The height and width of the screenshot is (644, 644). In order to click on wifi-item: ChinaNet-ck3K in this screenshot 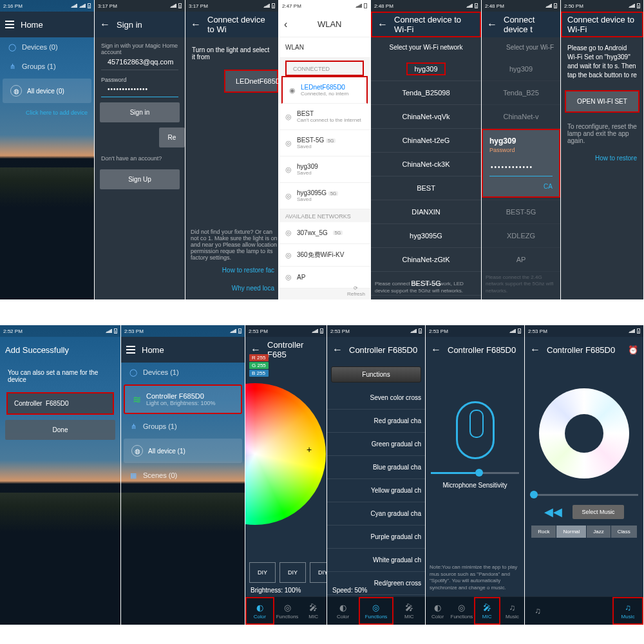, I will do `click(426, 165)`.